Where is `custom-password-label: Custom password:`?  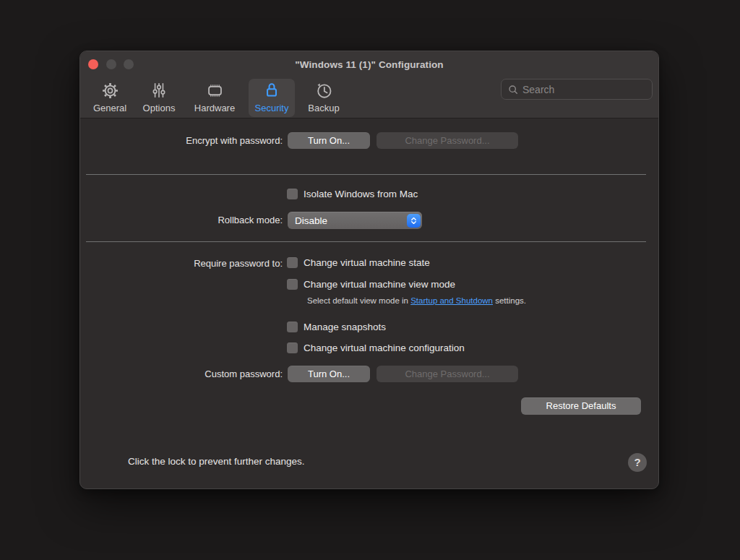 custom-password-label: Custom password: is located at coordinates (181, 374).